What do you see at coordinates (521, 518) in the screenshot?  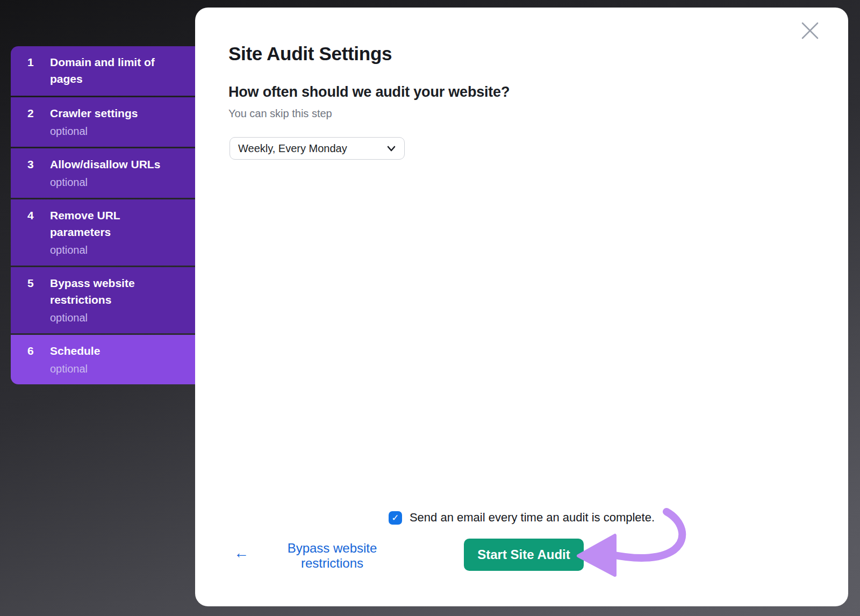 I see `email-checkbox-row: ✓ Send an email every time an audit is c…` at bounding box center [521, 518].